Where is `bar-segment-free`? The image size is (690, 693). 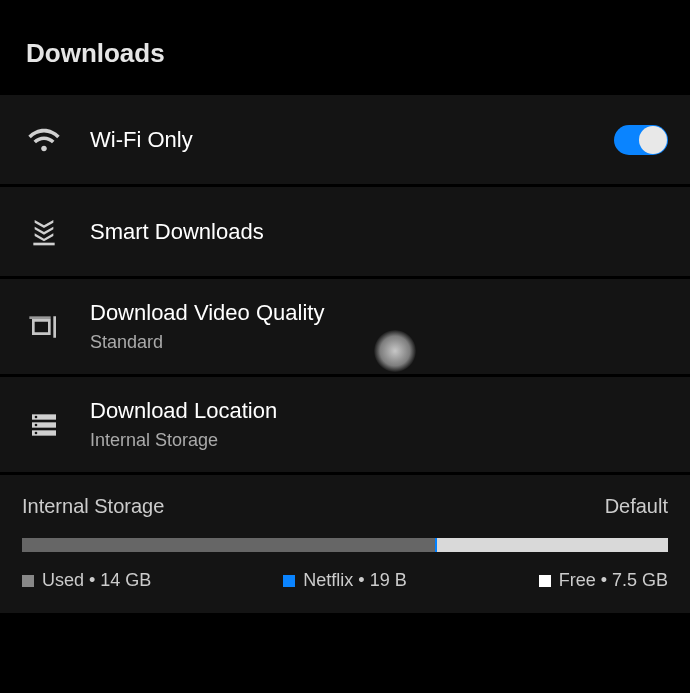
bar-segment-free is located at coordinates (552, 545).